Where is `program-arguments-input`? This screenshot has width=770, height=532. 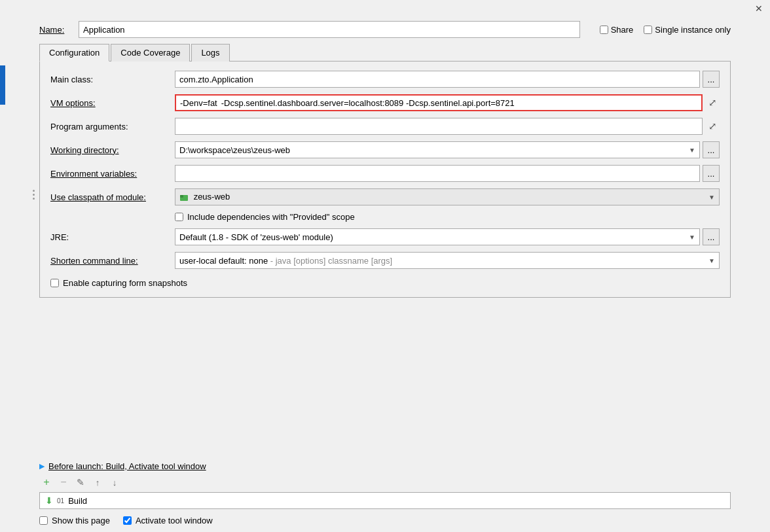 program-arguments-input is located at coordinates (439, 126).